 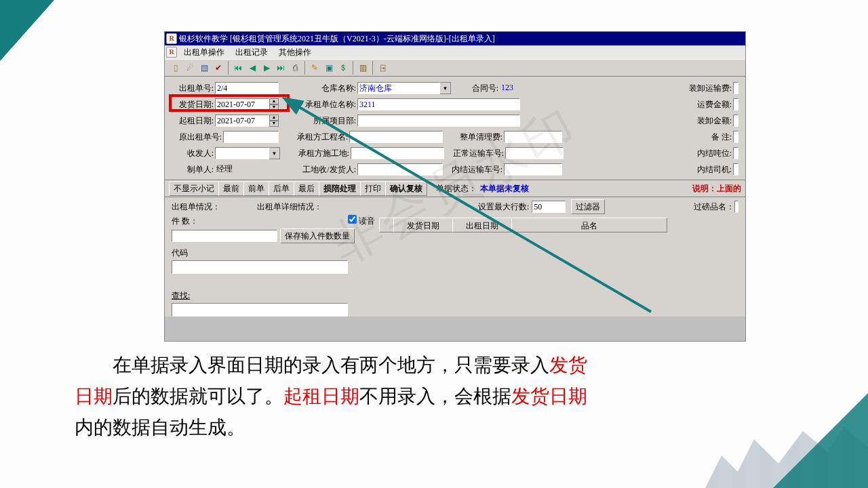 What do you see at coordinates (717, 188) in the screenshot?
I see `hint-text: 说明：上面的` at bounding box center [717, 188].